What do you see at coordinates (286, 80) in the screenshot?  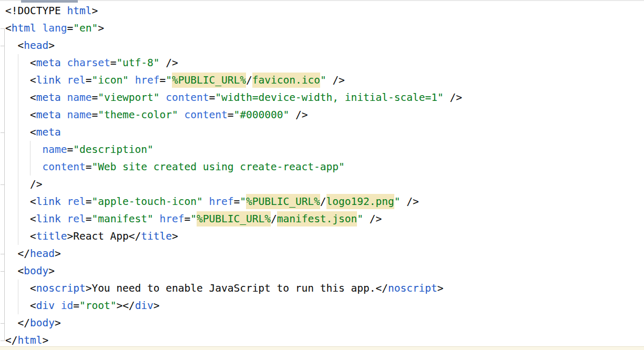 I see `template-variable-highlight: favicon.ico` at bounding box center [286, 80].